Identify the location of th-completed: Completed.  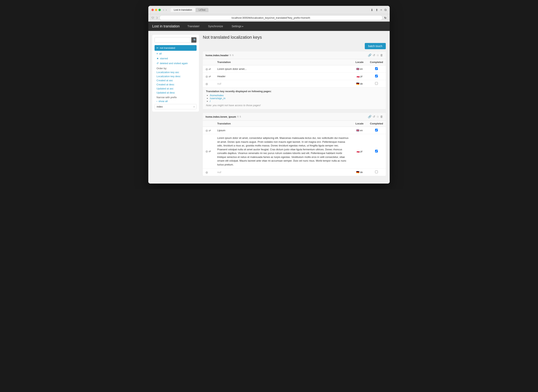
(376, 62).